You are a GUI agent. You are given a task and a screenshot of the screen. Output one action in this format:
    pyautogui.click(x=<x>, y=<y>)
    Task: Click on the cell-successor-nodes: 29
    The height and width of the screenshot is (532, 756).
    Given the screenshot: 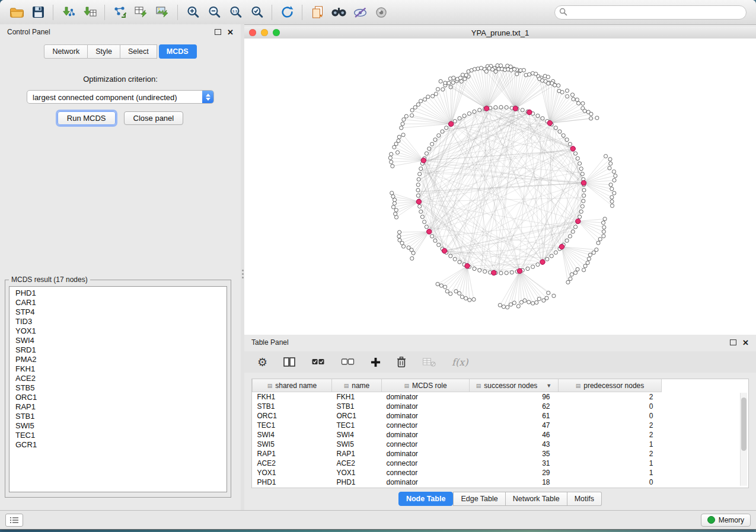 What is the action you would take?
    pyautogui.click(x=514, y=473)
    